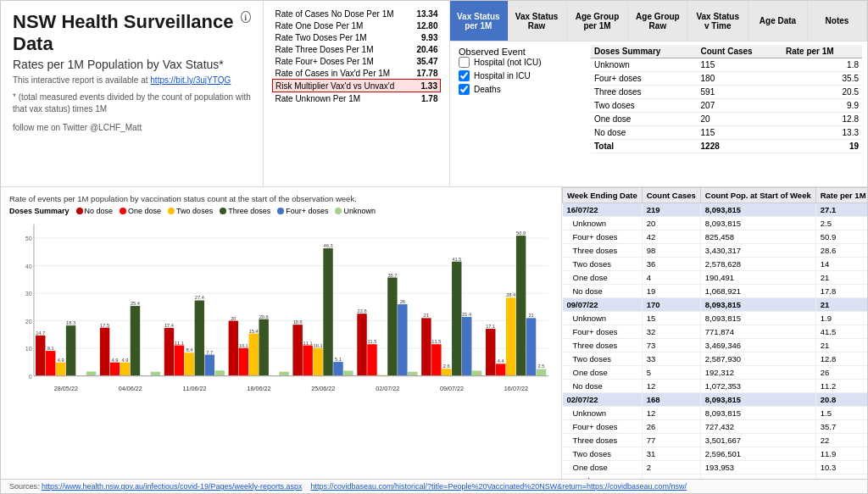  What do you see at coordinates (392, 275) in the screenshot?
I see `svg-text: 35.7` at bounding box center [392, 275].